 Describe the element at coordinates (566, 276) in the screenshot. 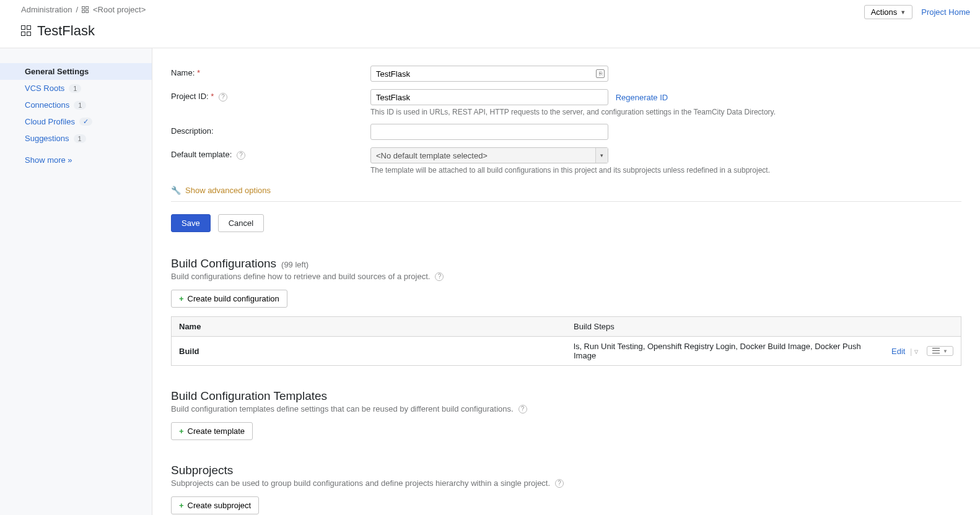

I see `build-configs-desc: Build configurations define how to retri…` at that location.